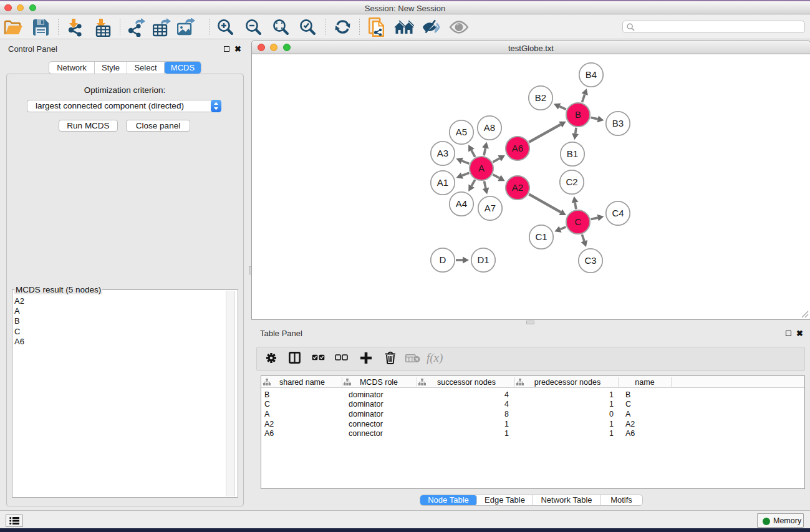  I want to click on svg-text: D1, so click(483, 259).